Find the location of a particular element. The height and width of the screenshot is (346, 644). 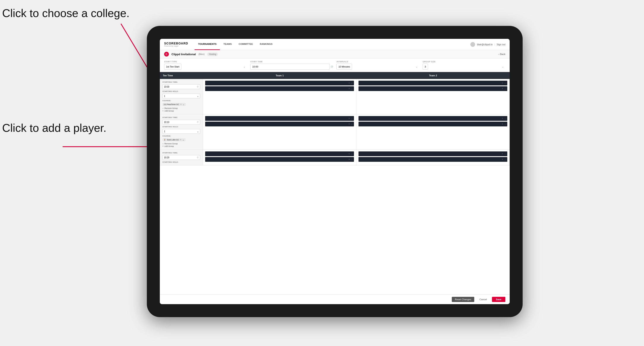

nav-committee: COMMITTEE is located at coordinates (246, 44).